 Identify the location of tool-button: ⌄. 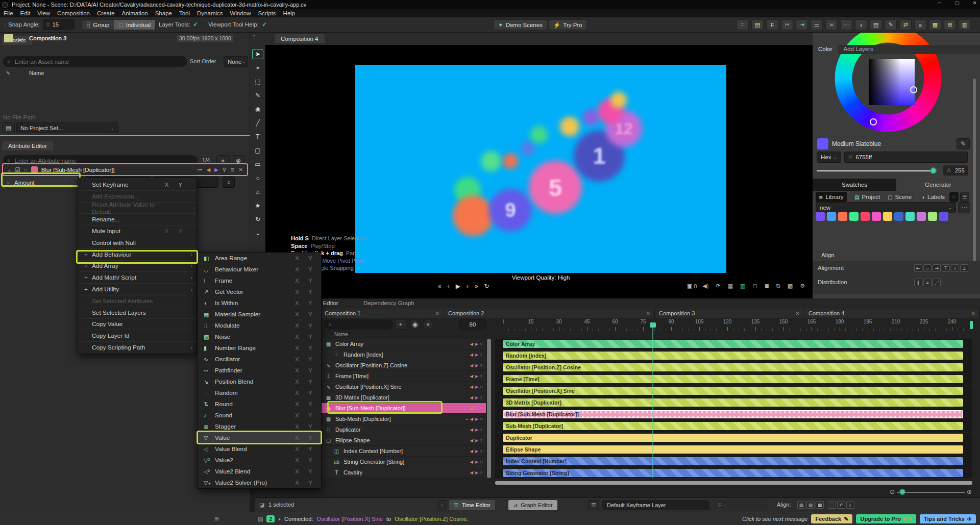
(258, 233).